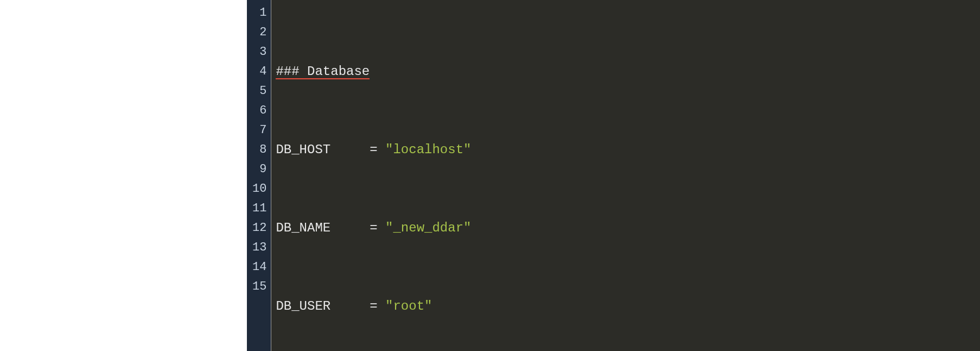  Describe the element at coordinates (259, 130) in the screenshot. I see `line-number: 7` at that location.